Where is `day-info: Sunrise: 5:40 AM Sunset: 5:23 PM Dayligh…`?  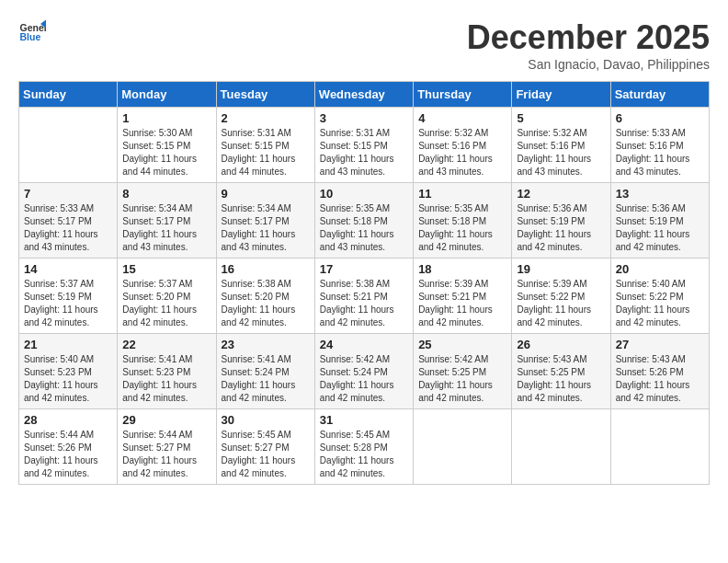 day-info: Sunrise: 5:40 AM Sunset: 5:23 PM Dayligh… is located at coordinates (68, 379).